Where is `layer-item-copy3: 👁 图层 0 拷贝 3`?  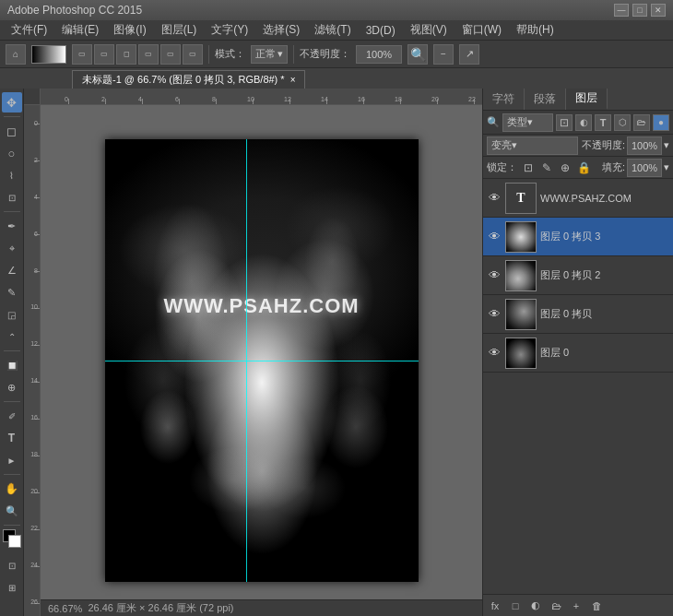
layer-item-copy3: 👁 图层 0 拷贝 3 is located at coordinates (578, 237).